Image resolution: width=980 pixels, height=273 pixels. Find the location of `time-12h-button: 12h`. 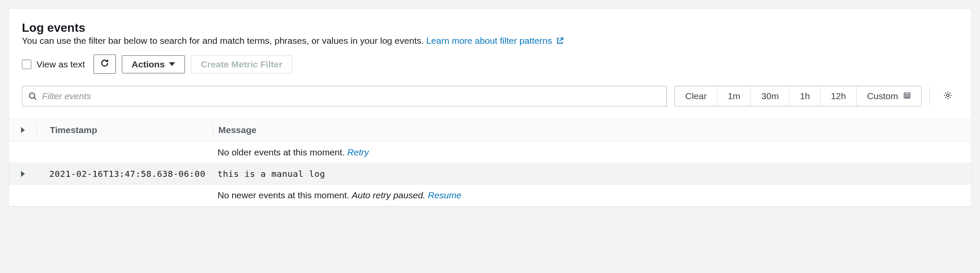

time-12h-button: 12h is located at coordinates (839, 96).